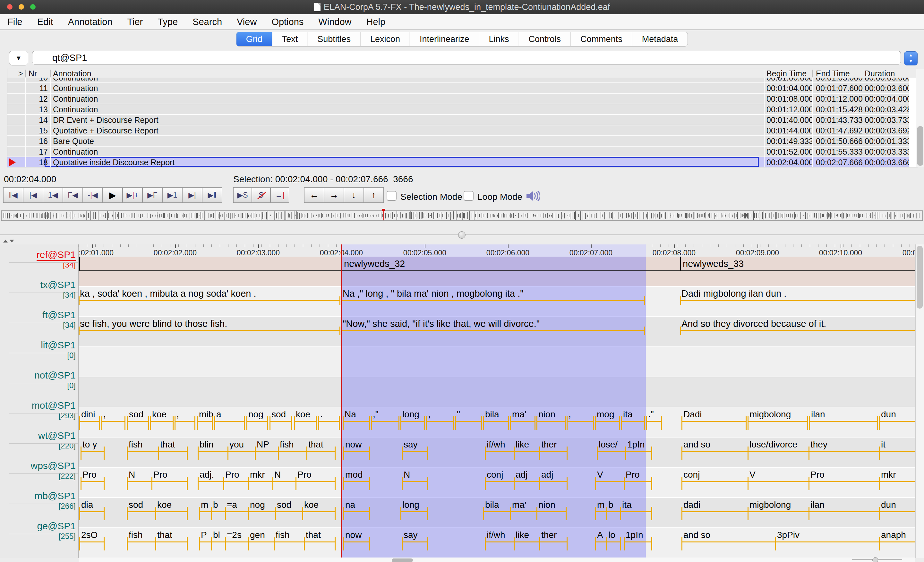 Image resolution: width=924 pixels, height=562 pixels. What do you see at coordinates (608, 445) in the screenshot?
I see `annotation-token: lose/` at bounding box center [608, 445].